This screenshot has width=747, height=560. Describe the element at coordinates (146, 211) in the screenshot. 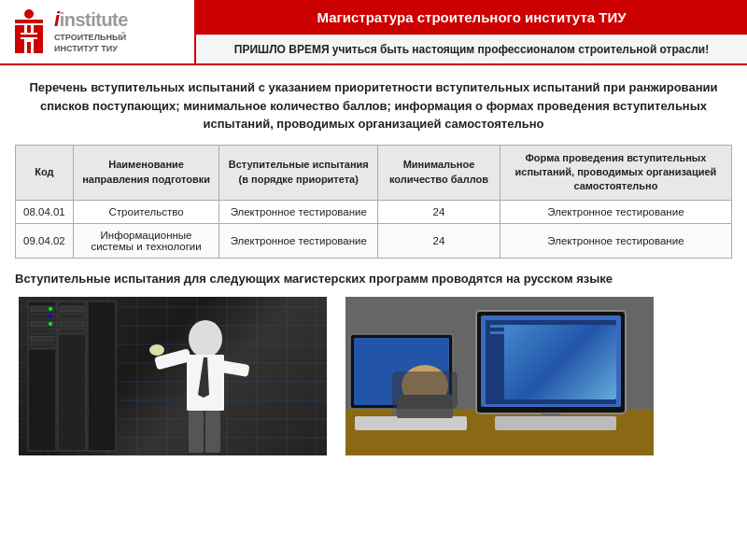

I see `cell-direction: Строительство` at that location.